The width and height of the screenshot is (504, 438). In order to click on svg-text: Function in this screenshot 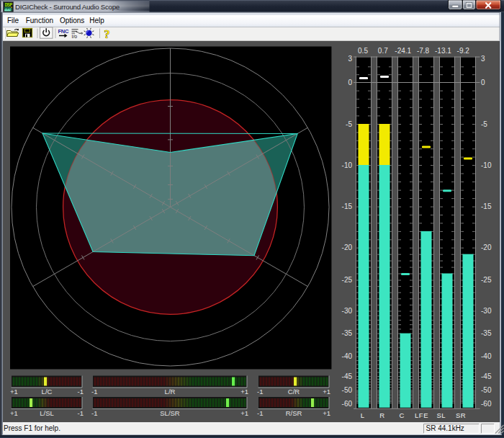, I will do `click(40, 20)`.